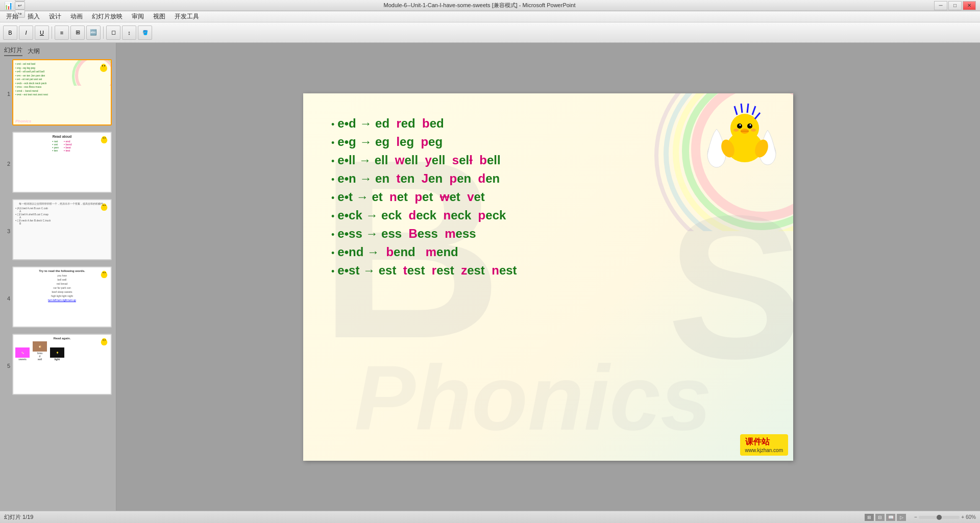 The image size is (980, 523). I want to click on menu-design: 设计, so click(55, 16).